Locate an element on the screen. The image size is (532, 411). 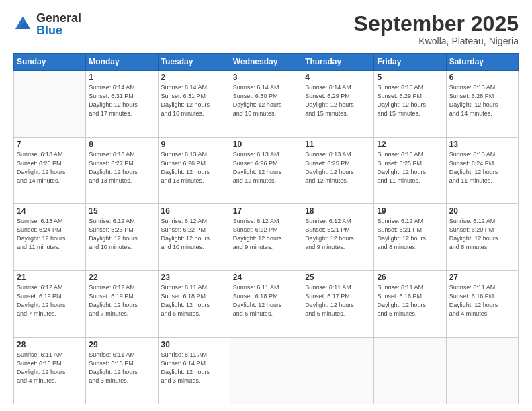
calendar-cell: 23Sunrise: 6:11 AMSunset: 6:18 PMDayligh… is located at coordinates (193, 304).